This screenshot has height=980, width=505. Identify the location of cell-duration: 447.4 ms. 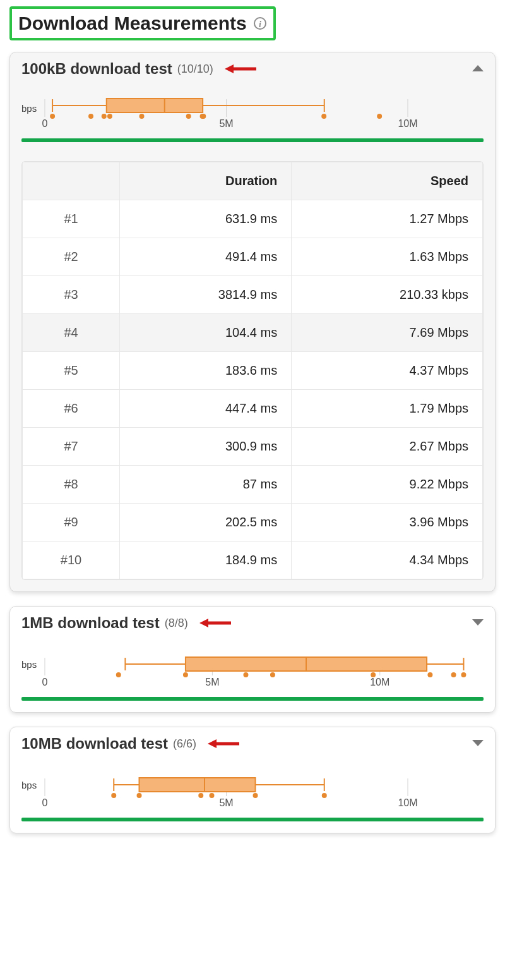
(206, 409).